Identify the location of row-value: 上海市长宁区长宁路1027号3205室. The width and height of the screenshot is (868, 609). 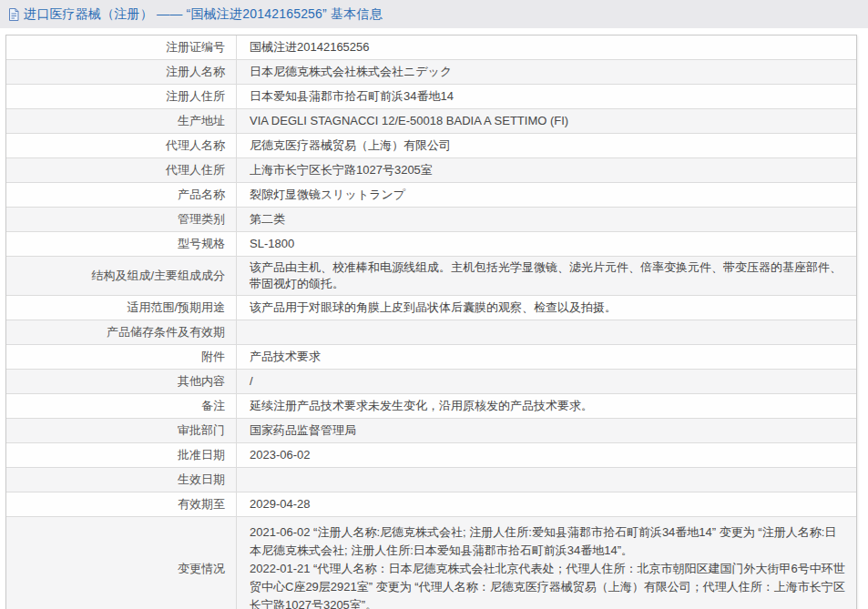
(546, 170).